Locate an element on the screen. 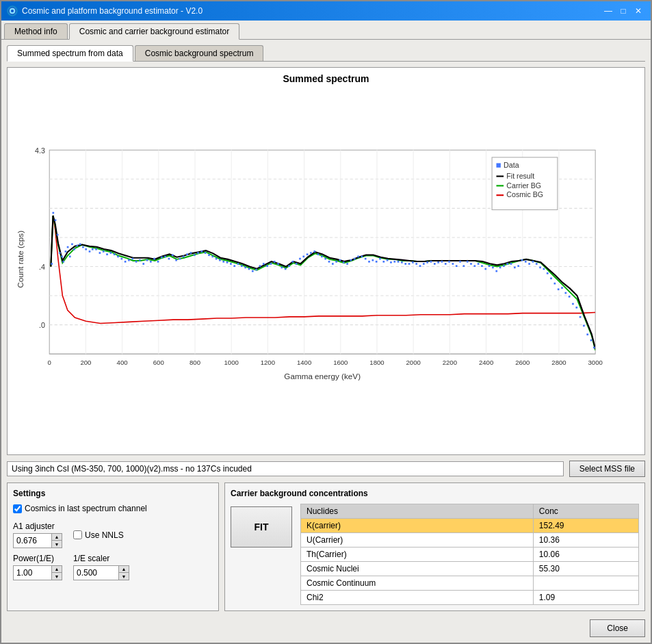 This screenshot has width=652, height=644. a1-up-button: ▲ is located at coordinates (57, 537).